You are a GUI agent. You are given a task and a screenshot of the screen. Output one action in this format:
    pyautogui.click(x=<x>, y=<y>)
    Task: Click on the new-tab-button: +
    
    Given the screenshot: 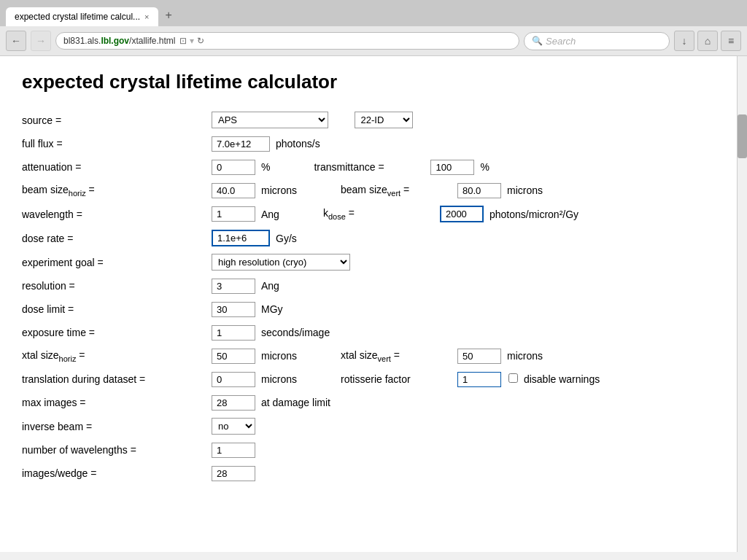 What is the action you would take?
    pyautogui.click(x=169, y=15)
    